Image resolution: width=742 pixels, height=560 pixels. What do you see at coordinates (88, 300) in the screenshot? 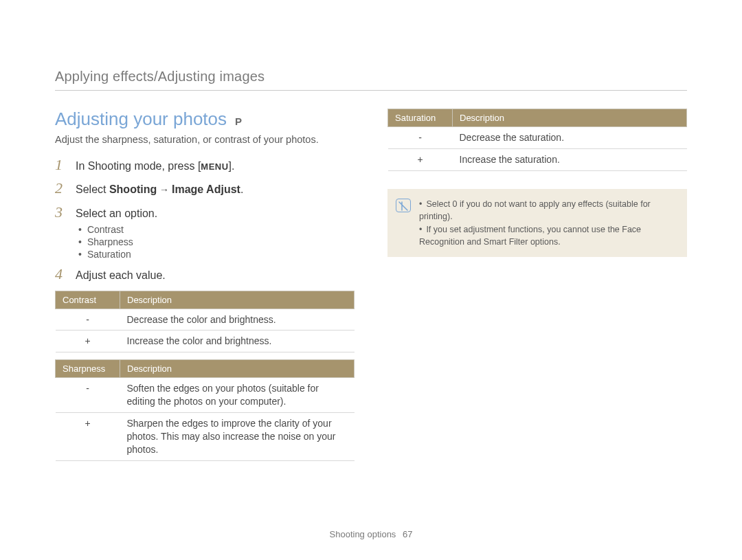
I see `table-header: Contrast` at bounding box center [88, 300].